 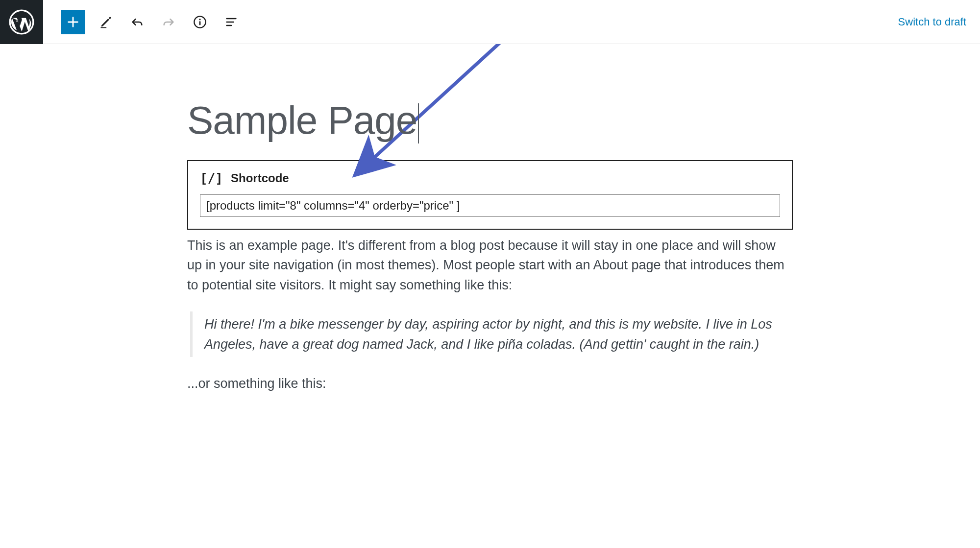 I want to click on intro-paragraph: This is an example page. It's different …, so click(x=490, y=265).